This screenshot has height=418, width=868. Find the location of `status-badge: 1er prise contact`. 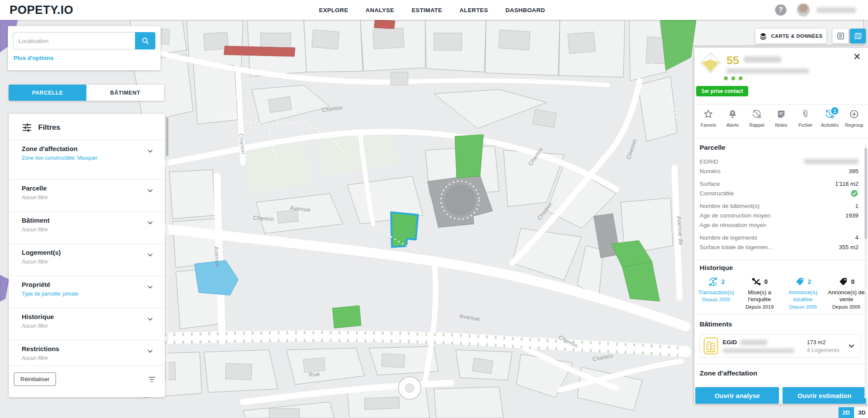

status-badge: 1er prise contact is located at coordinates (722, 91).